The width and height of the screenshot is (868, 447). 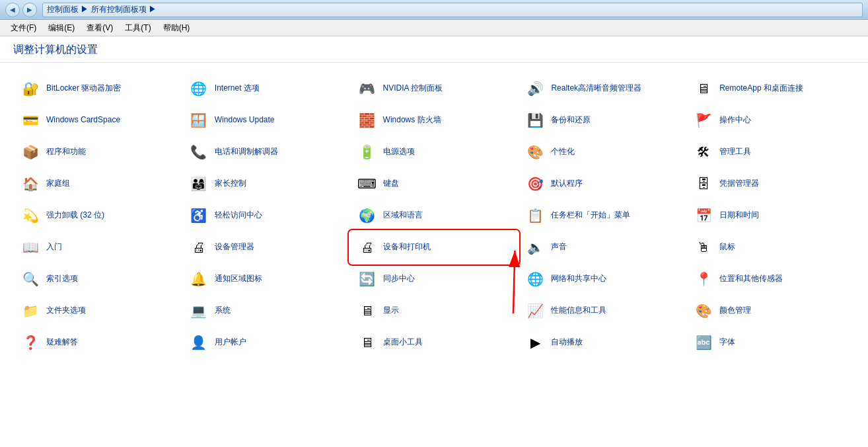 What do you see at coordinates (98, 89) in the screenshot?
I see `control-item-0: 🔐BitLocker 驱动器加密` at bounding box center [98, 89].